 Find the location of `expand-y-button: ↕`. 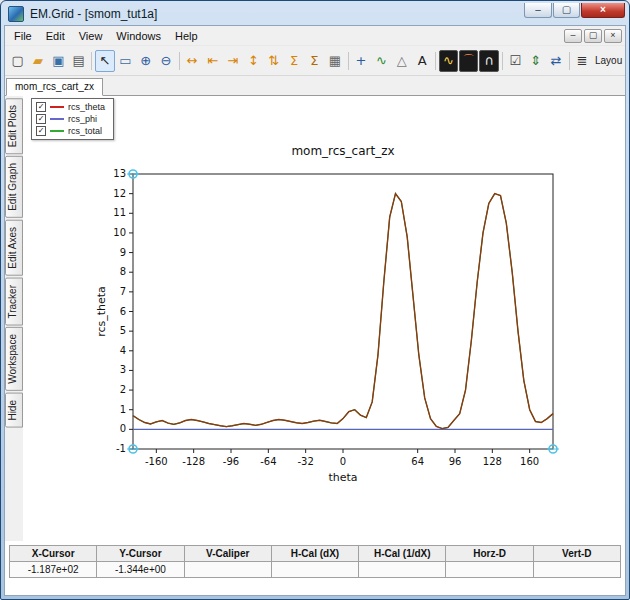

expand-y-button: ↕ is located at coordinates (254, 61).